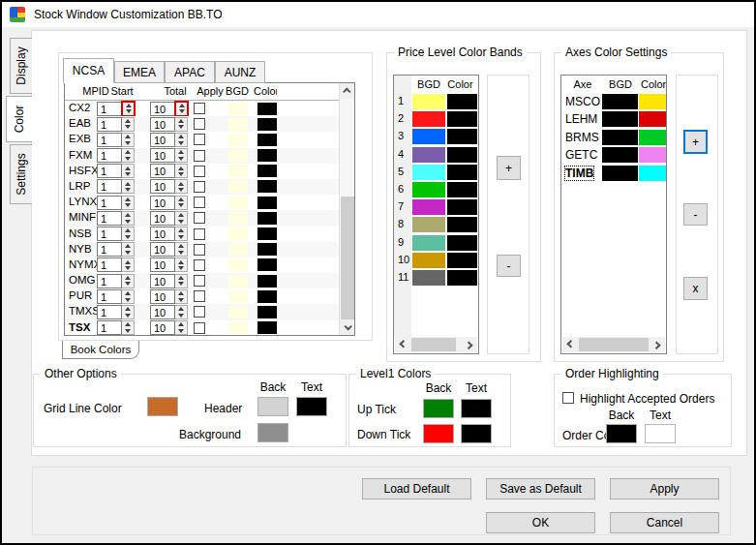 This screenshot has height=545, width=756. Describe the element at coordinates (660, 434) in the screenshot. I see `order-text-swatch` at that location.